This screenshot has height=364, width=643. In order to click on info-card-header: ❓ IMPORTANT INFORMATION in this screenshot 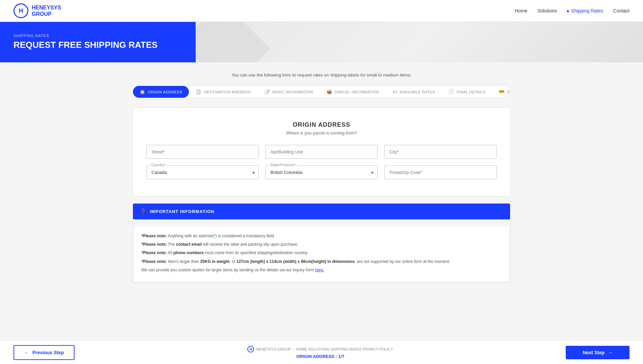, I will do `click(322, 212)`.